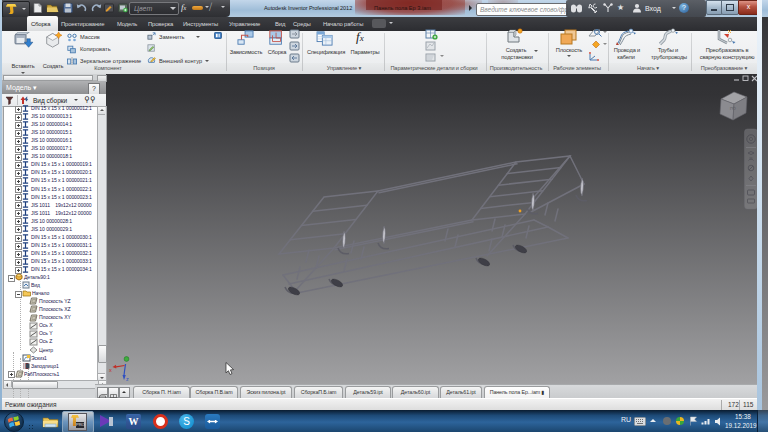 The width and height of the screenshot is (768, 432). What do you see at coordinates (110, 370) in the screenshot?
I see `svg-text: x` at bounding box center [110, 370].